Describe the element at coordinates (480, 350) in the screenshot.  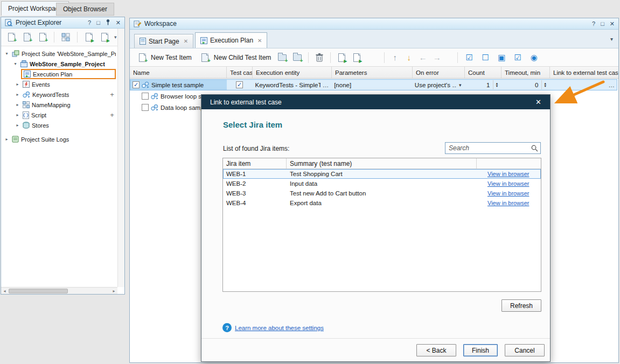
I see `finish-button: Finish` at that location.